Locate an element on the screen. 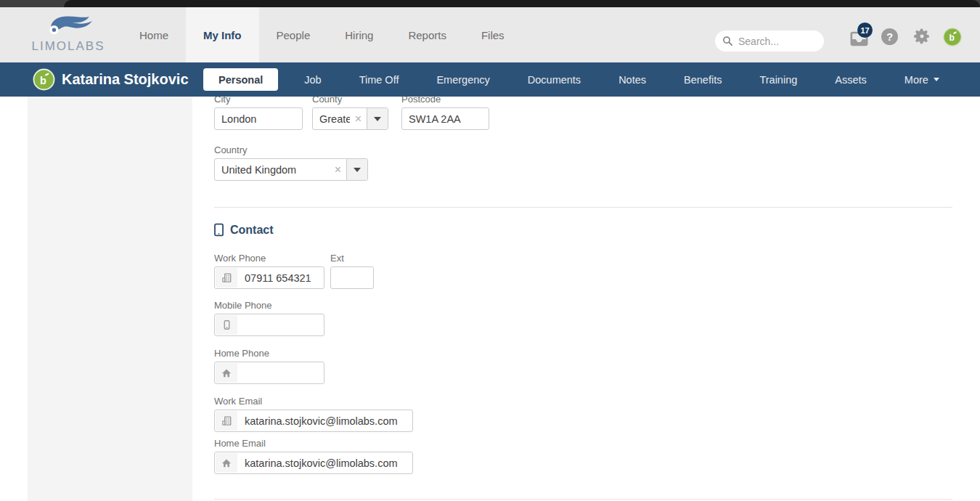 Image resolution: width=980 pixels, height=501 pixels. tab-time-off-label: Time Off is located at coordinates (379, 80).